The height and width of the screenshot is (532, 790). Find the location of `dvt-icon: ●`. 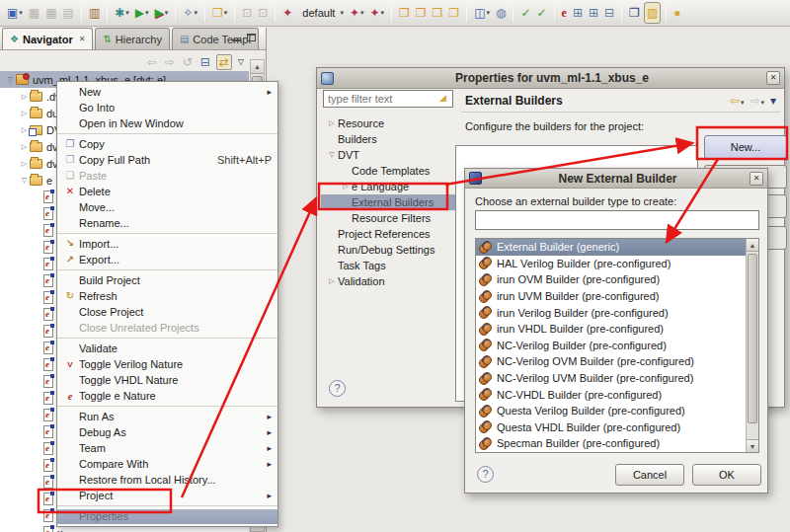

dvt-icon: ● is located at coordinates (677, 13).